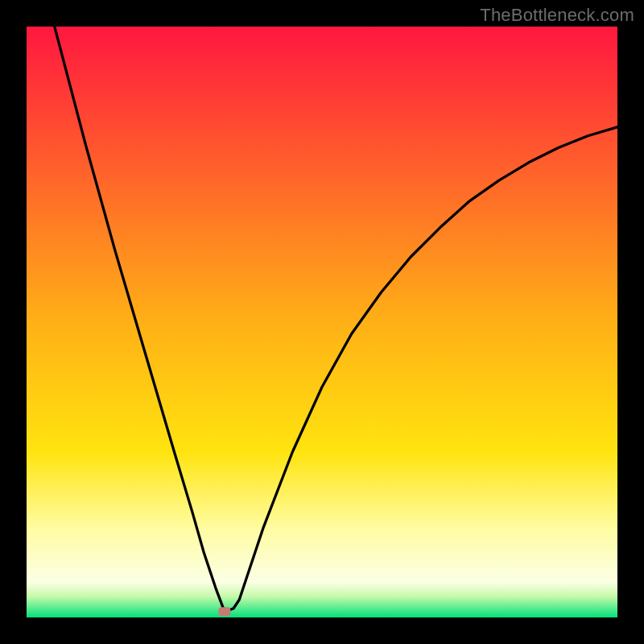  Describe the element at coordinates (224, 612) in the screenshot. I see `minimum-marker` at that location.